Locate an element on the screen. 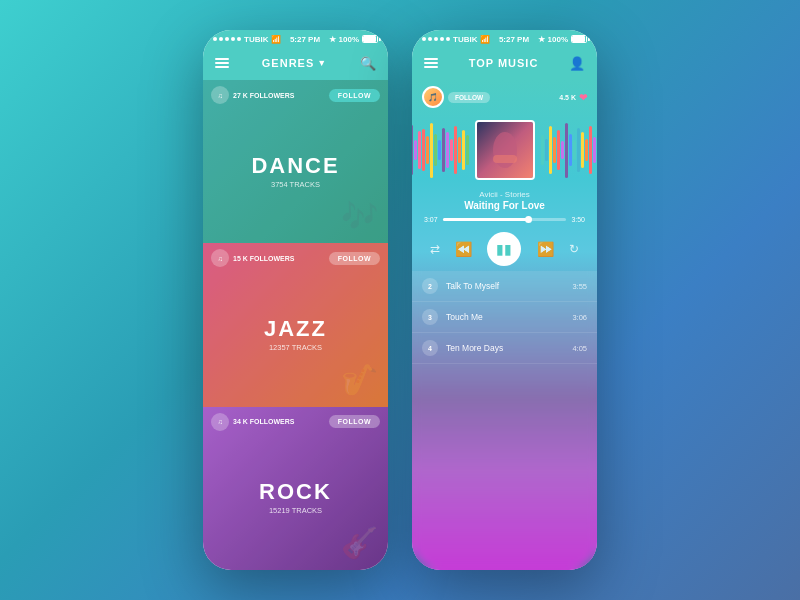 This screenshot has width=800, height=600. progress-fill is located at coordinates (486, 220).